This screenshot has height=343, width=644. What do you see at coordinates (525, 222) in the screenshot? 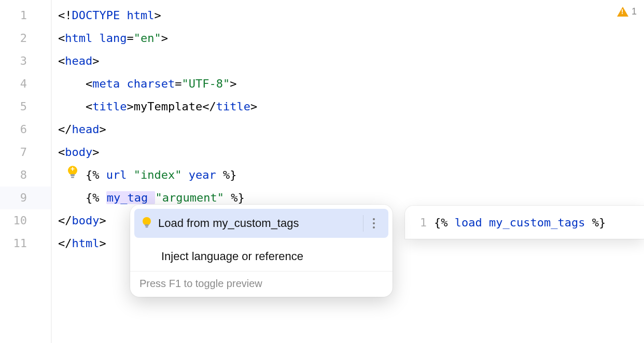
I see `intention-preview-panel: 1 {% load my_custom_tags %}` at bounding box center [525, 222].